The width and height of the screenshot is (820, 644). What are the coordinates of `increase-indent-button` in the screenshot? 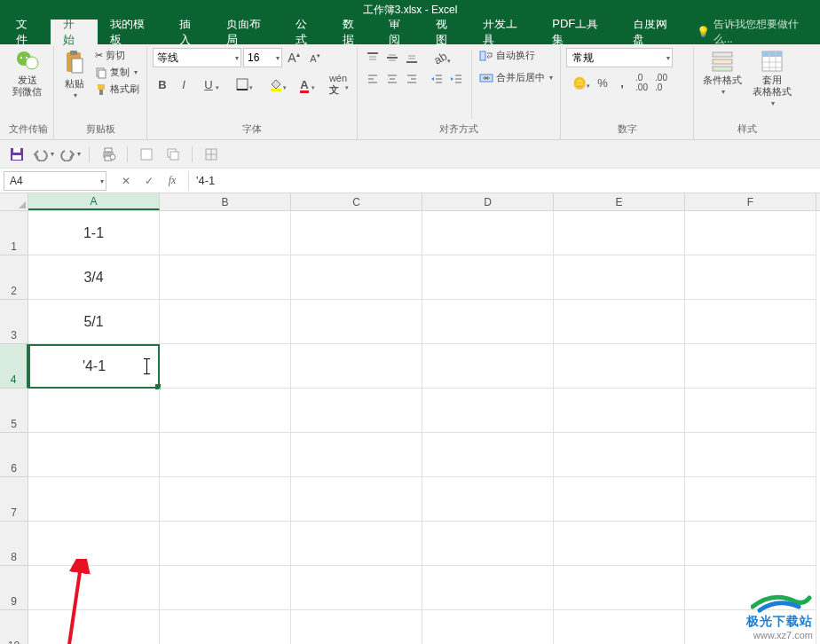 It's located at (456, 79).